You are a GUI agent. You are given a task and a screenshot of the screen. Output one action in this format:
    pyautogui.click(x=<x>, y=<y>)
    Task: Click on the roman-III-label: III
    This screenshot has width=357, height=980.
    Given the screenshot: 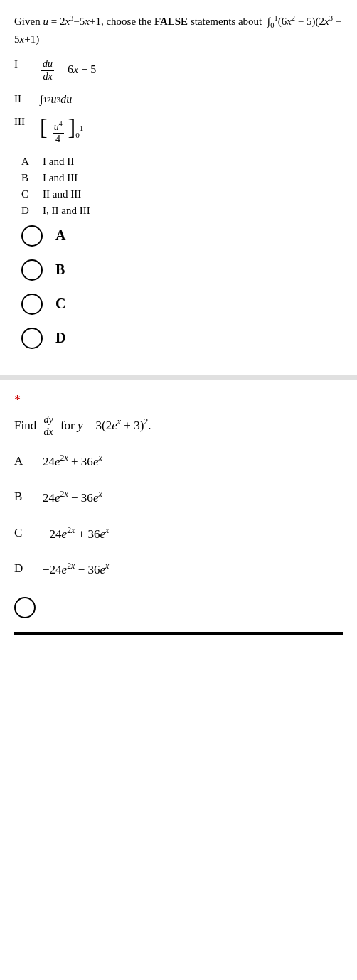 What is the action you would take?
    pyautogui.click(x=27, y=122)
    